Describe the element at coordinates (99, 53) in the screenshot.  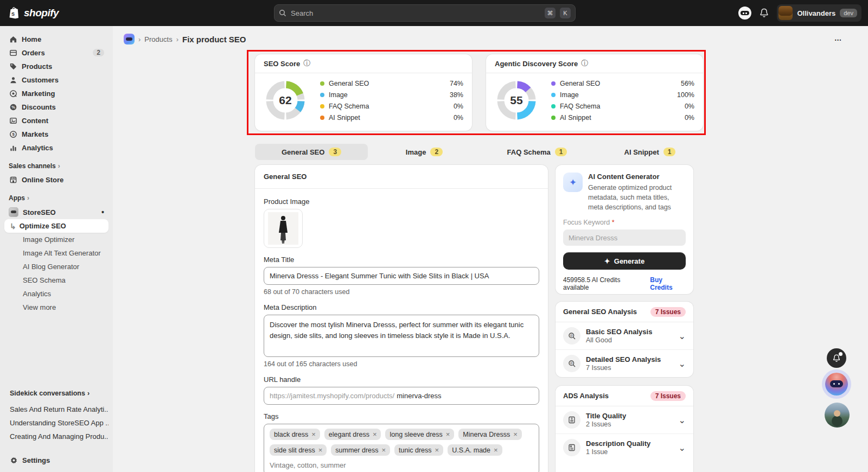
I see `orders-count-badge: 2` at that location.